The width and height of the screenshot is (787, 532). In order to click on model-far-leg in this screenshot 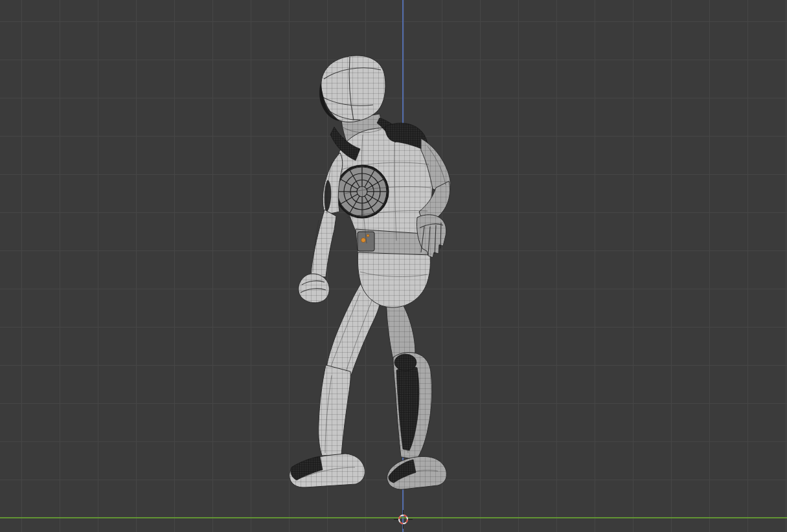, I will do `click(416, 388)`.